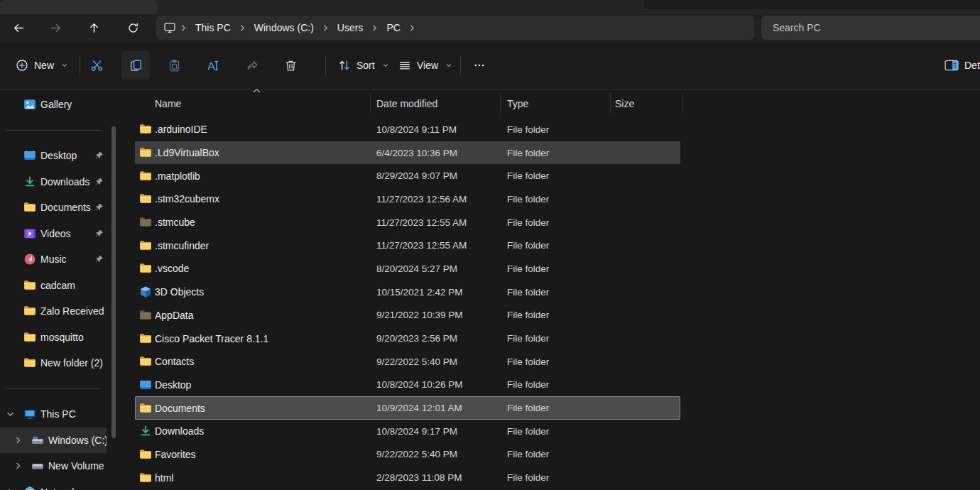  What do you see at coordinates (408, 176) in the screenshot?
I see `file-row: .matplotlib8/29/2024 9:07 PMFile folder` at bounding box center [408, 176].